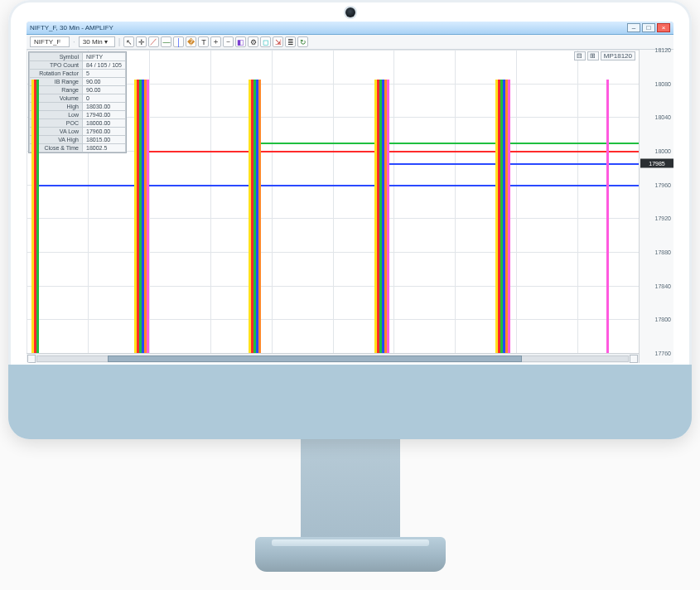 The image size is (700, 590). Describe the element at coordinates (97, 41) in the screenshot. I see `interval-select: 30 Min ▾` at that location.